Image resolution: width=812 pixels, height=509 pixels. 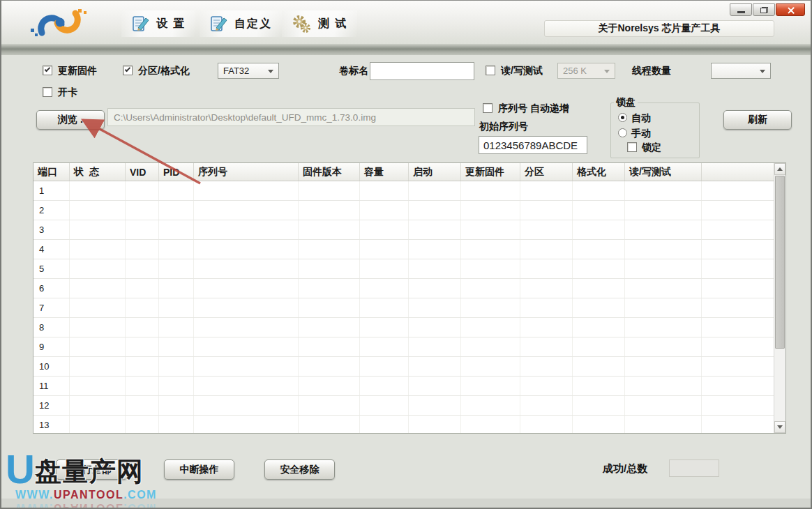 What do you see at coordinates (780, 262) in the screenshot?
I see `scrollbar-thumb` at bounding box center [780, 262].